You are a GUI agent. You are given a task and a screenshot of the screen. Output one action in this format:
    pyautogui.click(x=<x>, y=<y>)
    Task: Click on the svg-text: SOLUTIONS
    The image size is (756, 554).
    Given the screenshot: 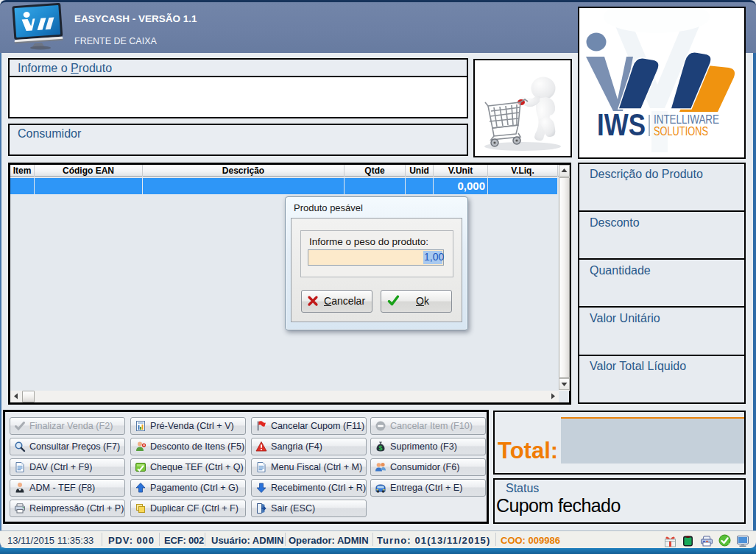 What is the action you would take?
    pyautogui.click(x=681, y=131)
    